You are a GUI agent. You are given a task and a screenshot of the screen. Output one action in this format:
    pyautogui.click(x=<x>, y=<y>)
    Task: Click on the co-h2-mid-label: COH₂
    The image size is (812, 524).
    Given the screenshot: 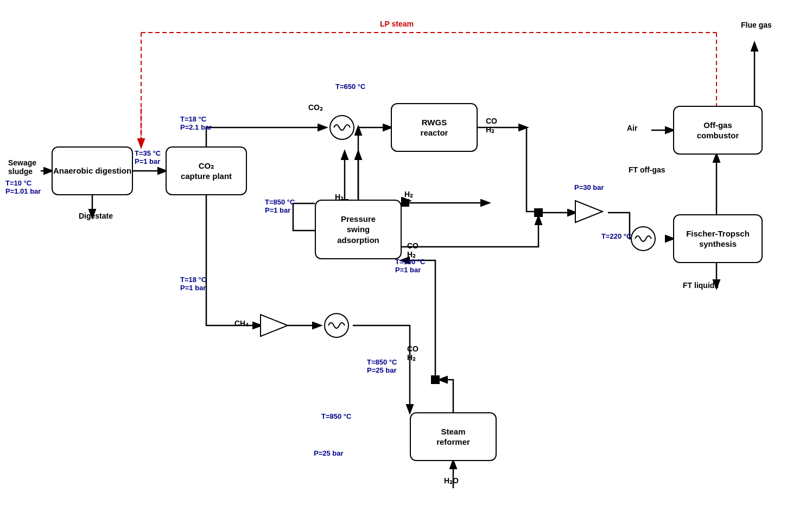 What is the action you would take?
    pyautogui.click(x=413, y=250)
    